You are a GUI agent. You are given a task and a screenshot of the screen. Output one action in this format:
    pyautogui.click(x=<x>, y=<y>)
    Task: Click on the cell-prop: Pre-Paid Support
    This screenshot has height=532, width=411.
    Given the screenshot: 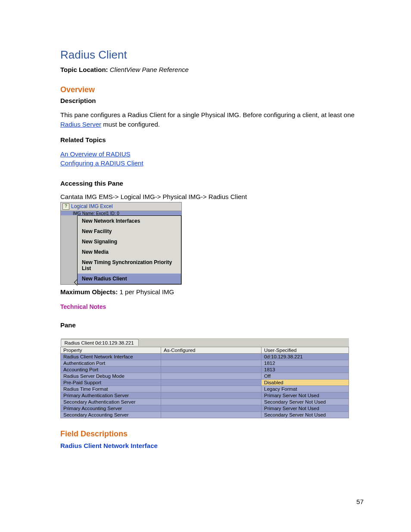 What is the action you would take?
    pyautogui.click(x=111, y=383)
    